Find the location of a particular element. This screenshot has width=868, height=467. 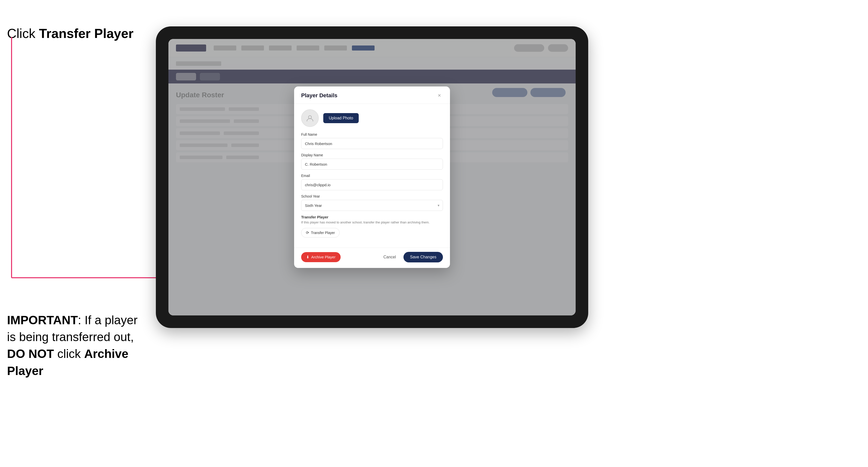

transfer-section-description: If this player has moved to another scho… is located at coordinates (372, 222).